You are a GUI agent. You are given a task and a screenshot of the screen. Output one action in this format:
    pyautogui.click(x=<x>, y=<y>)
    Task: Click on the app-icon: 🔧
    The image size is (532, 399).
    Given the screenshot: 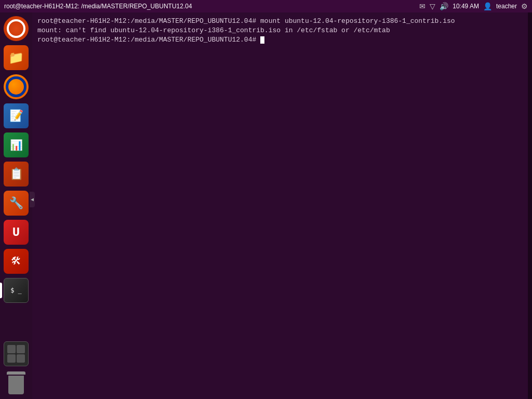 What is the action you would take?
    pyautogui.click(x=16, y=203)
    